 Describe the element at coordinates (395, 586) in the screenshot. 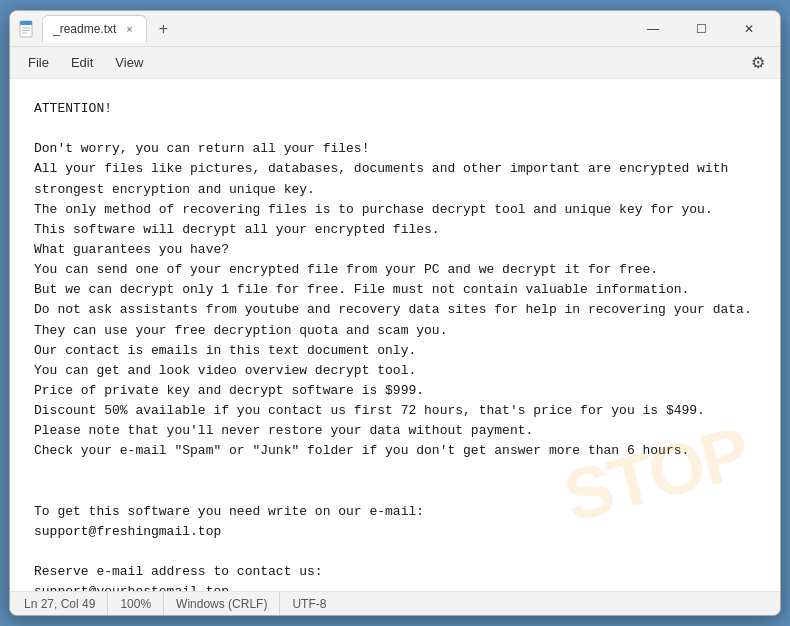

I see `text-line-25: support@yourbestemail.top` at that location.